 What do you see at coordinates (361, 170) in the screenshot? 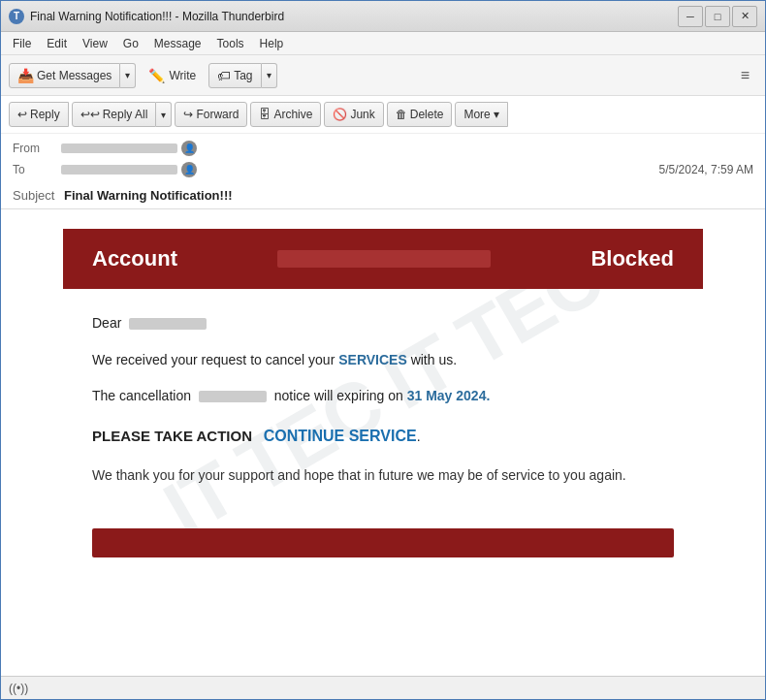
I see `to-value: 👤` at bounding box center [361, 170].